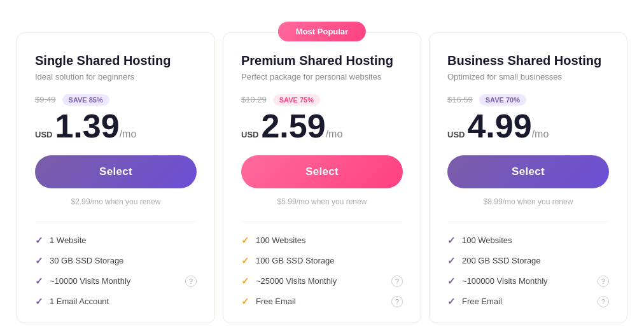  I want to click on original-price-single: $9.49, so click(46, 99).